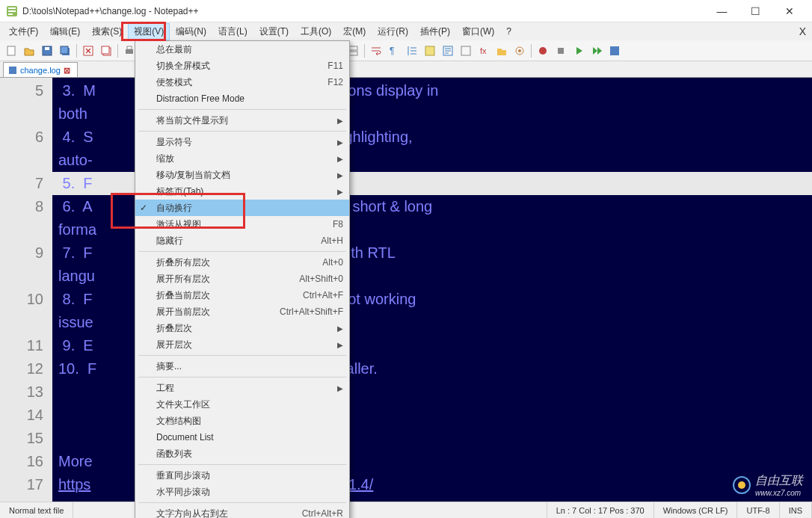  Describe the element at coordinates (242, 49) in the screenshot. I see `menu-item-always-on-top: 总在最前` at that location.